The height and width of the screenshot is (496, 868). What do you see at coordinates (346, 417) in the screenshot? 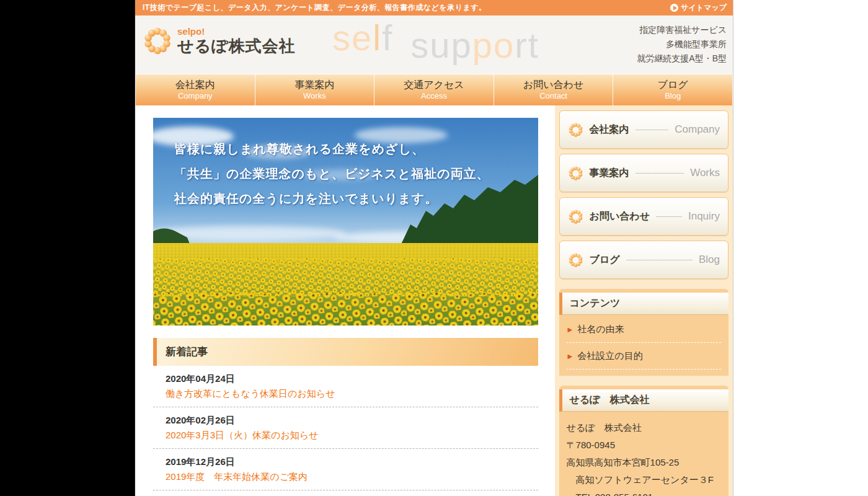
I see `news-section: 新着記事 2020年04月24日 働き方改革にともなう休業日のお知らせ 2020…` at bounding box center [346, 417].